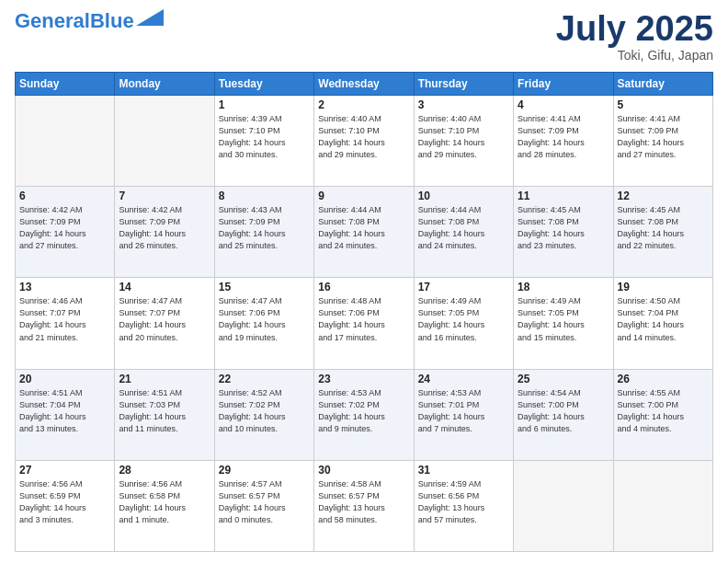  What do you see at coordinates (364, 319) in the screenshot?
I see `day-info: Sunrise: 4:48 AMSunset: 7:06 PMDaylight:…` at bounding box center [364, 319].